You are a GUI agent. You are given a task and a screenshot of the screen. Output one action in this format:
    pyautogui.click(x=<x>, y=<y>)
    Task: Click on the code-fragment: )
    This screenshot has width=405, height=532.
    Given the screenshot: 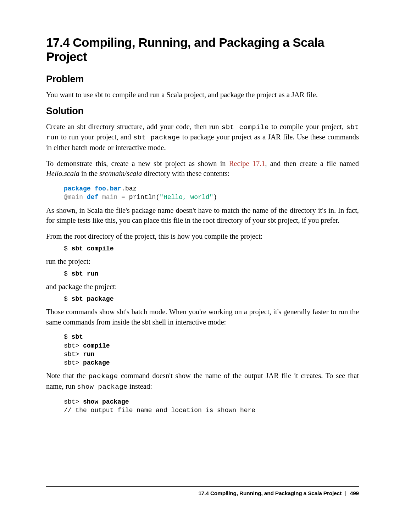 What is the action you would take?
    pyautogui.click(x=215, y=197)
    